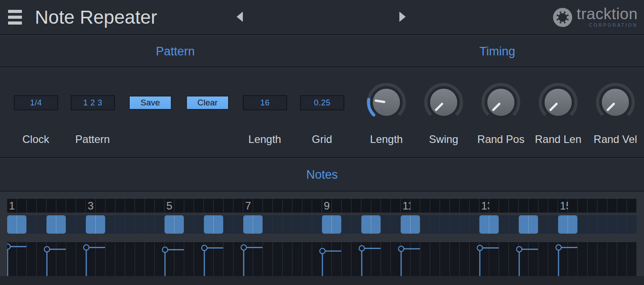 This screenshot has height=285, width=644. What do you see at coordinates (444, 139) in the screenshot?
I see `swing-knob-label: Swing` at bounding box center [444, 139].